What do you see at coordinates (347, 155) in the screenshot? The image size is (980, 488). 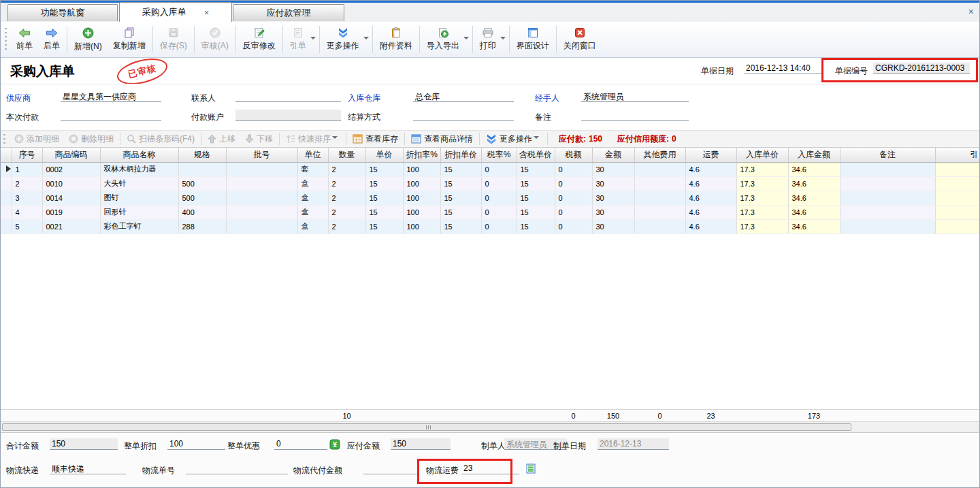 I see `column-header-6: 数量` at bounding box center [347, 155].